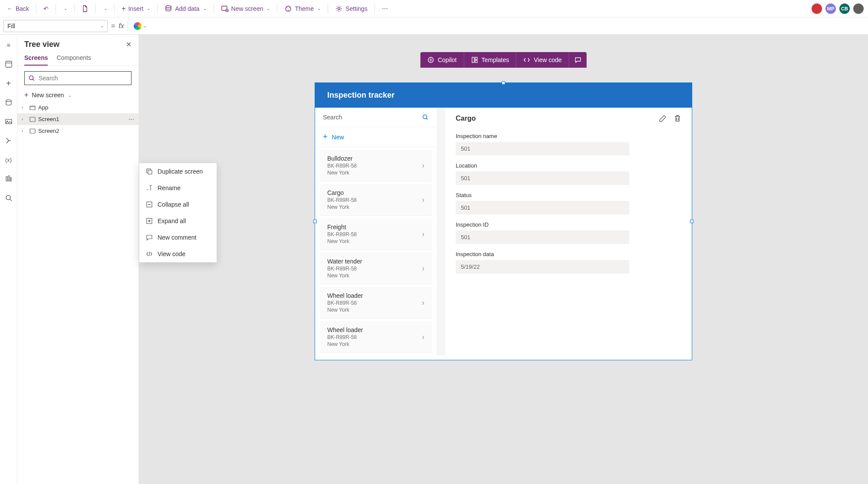 The image size is (868, 484). Describe the element at coordinates (677, 119) in the screenshot. I see `delete-icon` at that location.